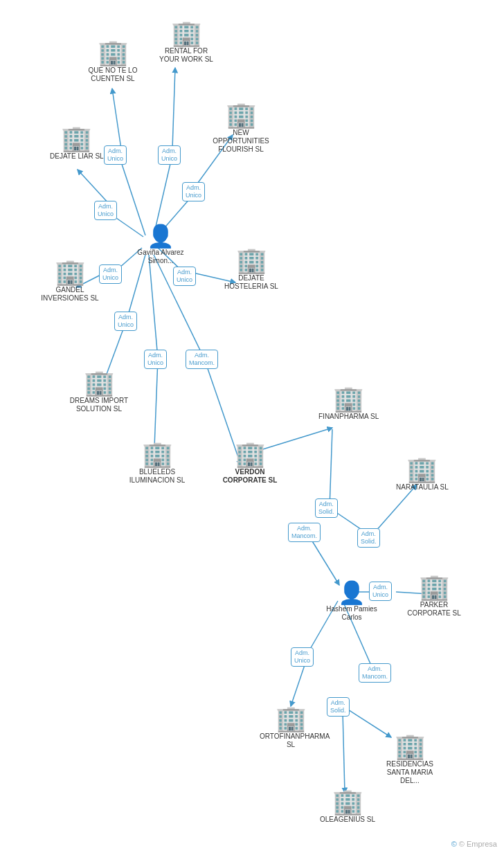 The image size is (504, 855). I want to click on badge-b16: Adm.Solid., so click(338, 707).